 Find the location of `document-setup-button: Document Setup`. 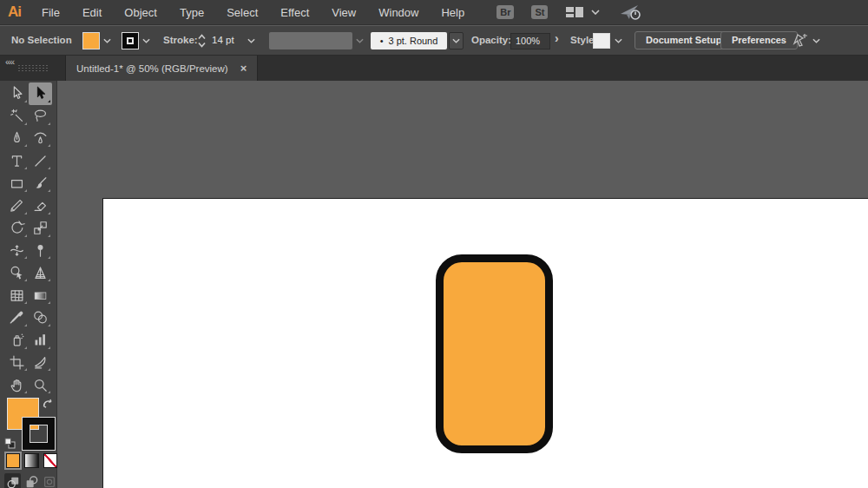

document-setup-button: Document Setup is located at coordinates (684, 40).